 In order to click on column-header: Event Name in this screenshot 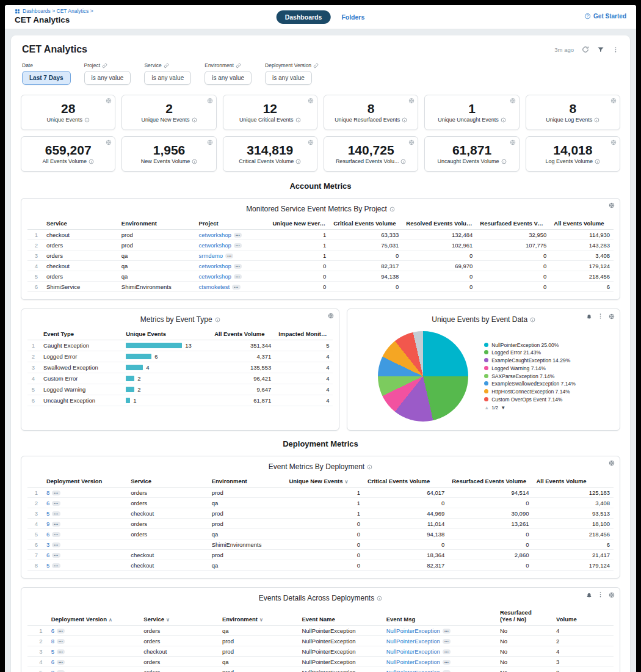, I will do `click(340, 616)`.